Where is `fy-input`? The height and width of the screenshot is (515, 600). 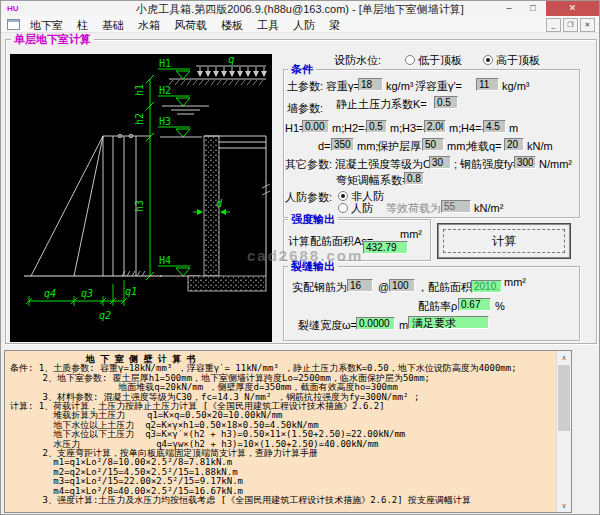
fy-input is located at coordinates (525, 162).